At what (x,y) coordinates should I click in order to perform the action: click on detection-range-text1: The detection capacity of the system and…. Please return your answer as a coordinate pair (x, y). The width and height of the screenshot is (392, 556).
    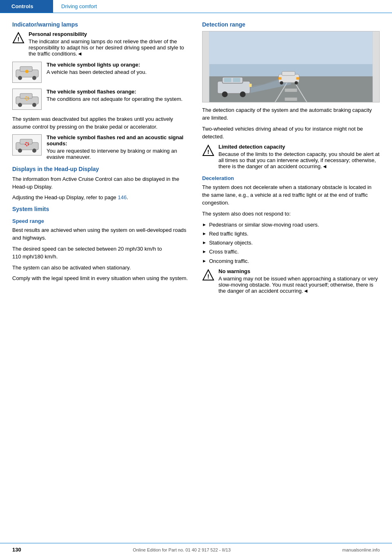
    Looking at the image, I should click on (291, 114).